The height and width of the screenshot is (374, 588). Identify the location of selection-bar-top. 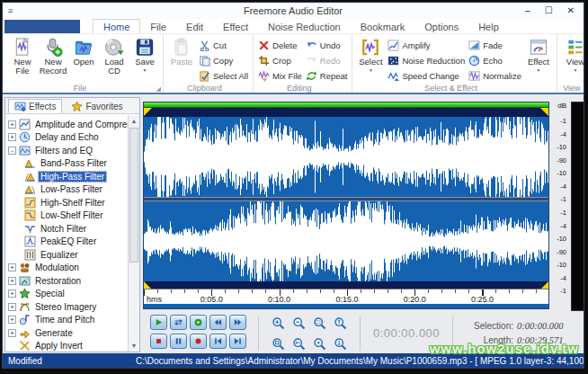
(346, 112).